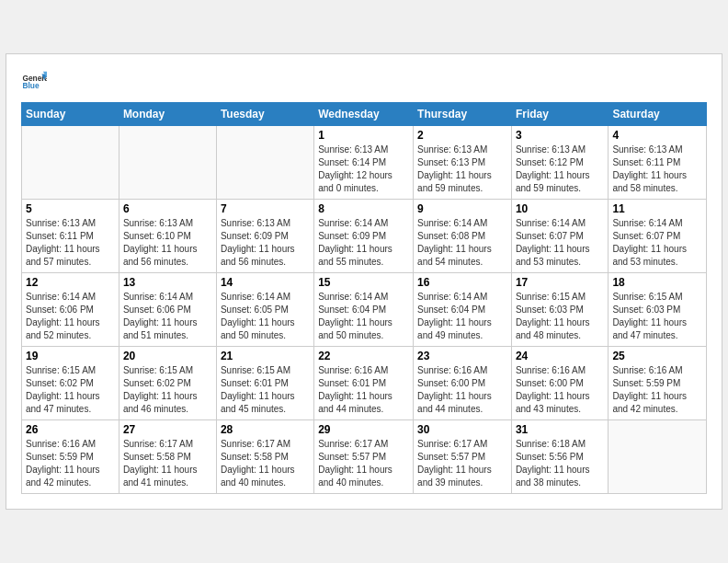  What do you see at coordinates (167, 384) in the screenshot?
I see `calendar-cell: 20Sunrise: 6:15 AM Sunset: 6:02 PM Dayli…` at bounding box center [167, 384].